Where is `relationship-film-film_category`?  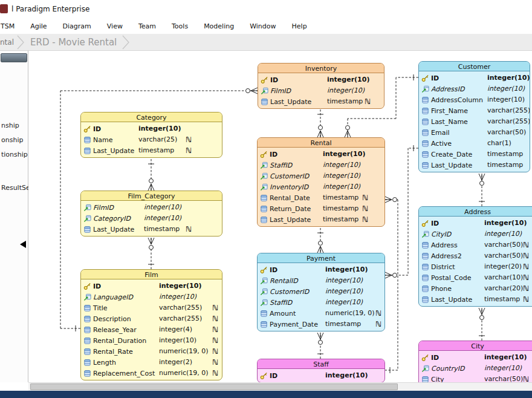
relationship-film-film_category is located at coordinates (151, 253).